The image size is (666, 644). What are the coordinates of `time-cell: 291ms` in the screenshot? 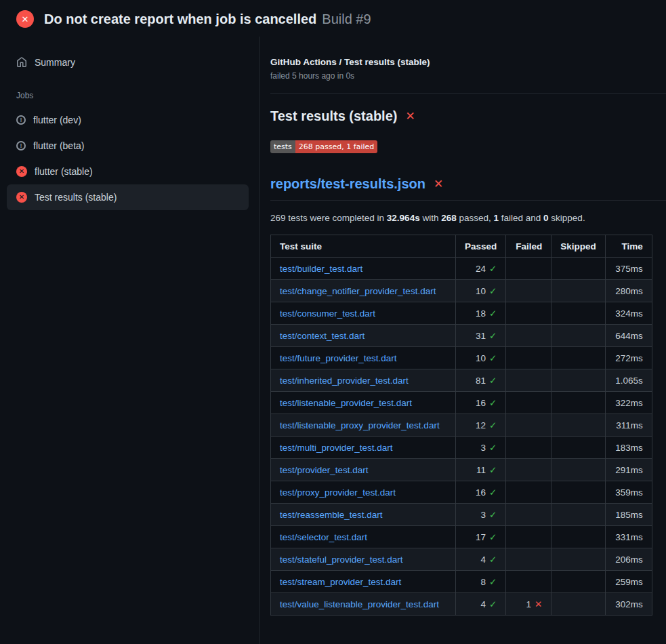 It's located at (629, 470).